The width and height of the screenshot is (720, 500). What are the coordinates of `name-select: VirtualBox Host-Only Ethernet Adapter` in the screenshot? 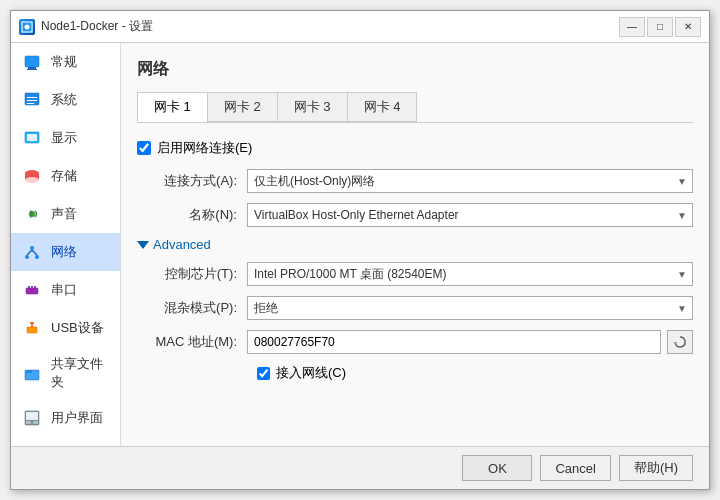 It's located at (470, 215).